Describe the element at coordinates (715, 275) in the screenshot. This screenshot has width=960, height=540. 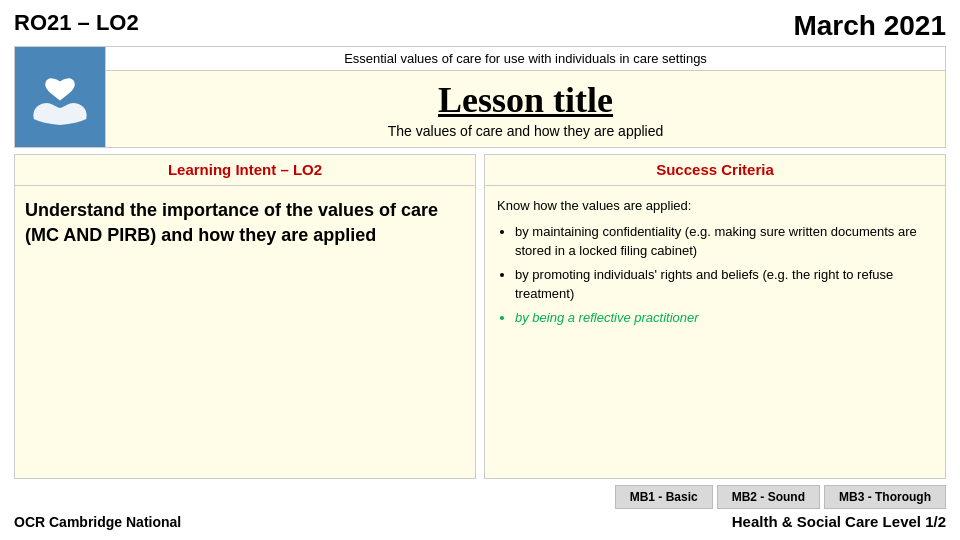
I see `success-criteria-list: by maintaining confidentiality (e.g. mak…` at that location.